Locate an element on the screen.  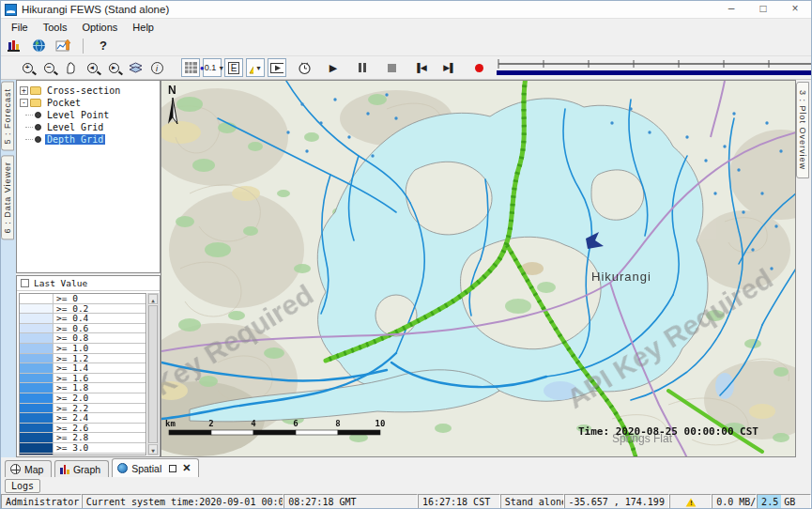
help-button: ? is located at coordinates (103, 46).